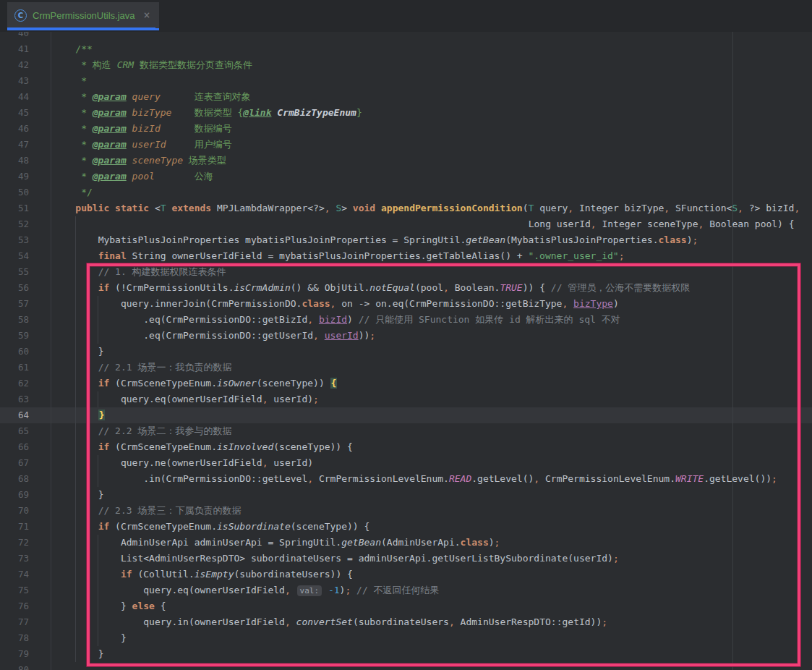  Describe the element at coordinates (14, 49) in the screenshot. I see `line-number: 41` at that location.